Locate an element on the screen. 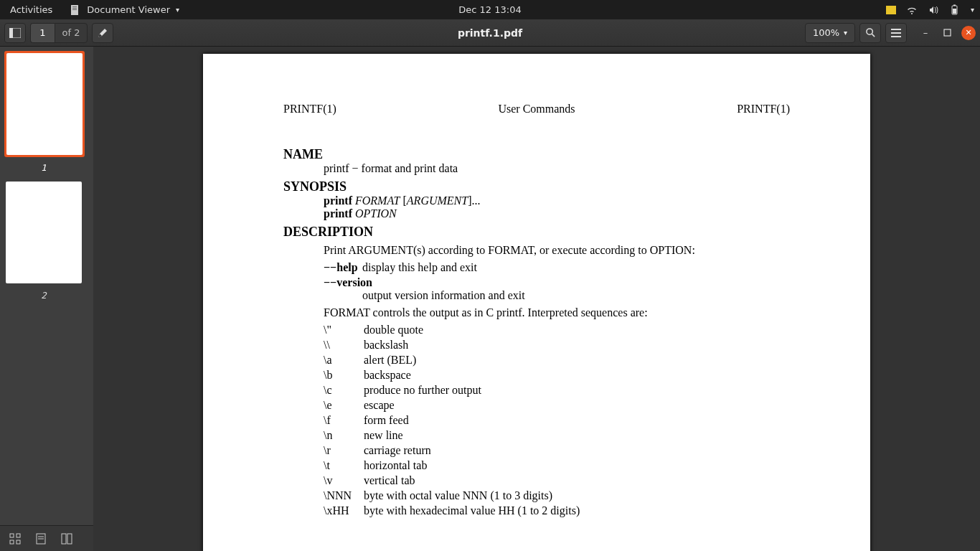 The image size is (980, 551). header-left: PRINTF(1) is located at coordinates (310, 109).